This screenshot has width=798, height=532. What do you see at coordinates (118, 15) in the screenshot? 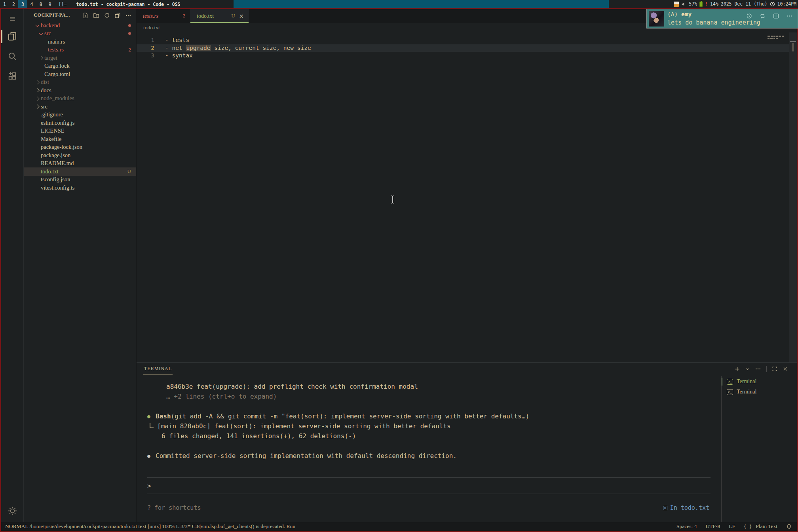
I see `collapse-all-icon` at bounding box center [118, 15].